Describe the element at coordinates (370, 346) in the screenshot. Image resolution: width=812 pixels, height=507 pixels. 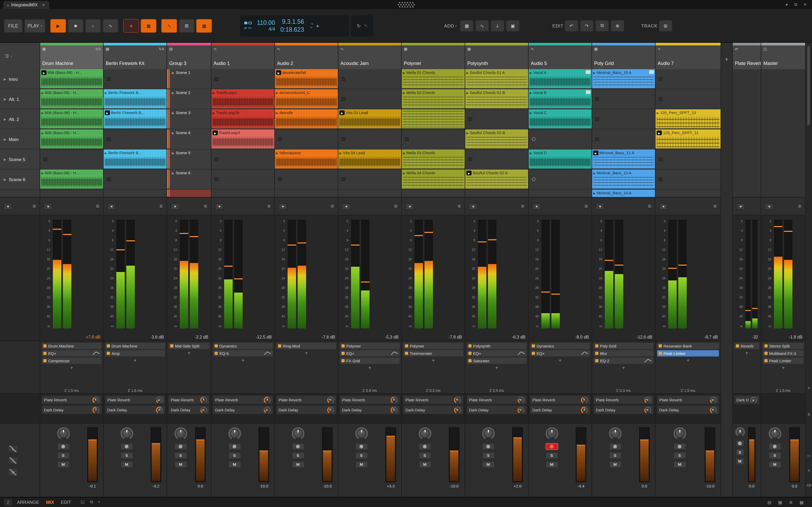
I see `device-item: Polymer` at that location.